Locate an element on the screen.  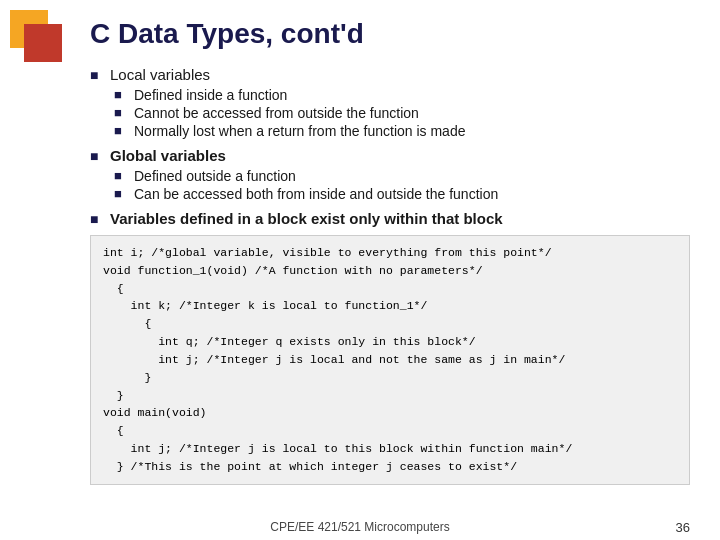
global-sub-bullets: ■ Defined outside a function ■ Can be ac… is located at coordinates (402, 185).